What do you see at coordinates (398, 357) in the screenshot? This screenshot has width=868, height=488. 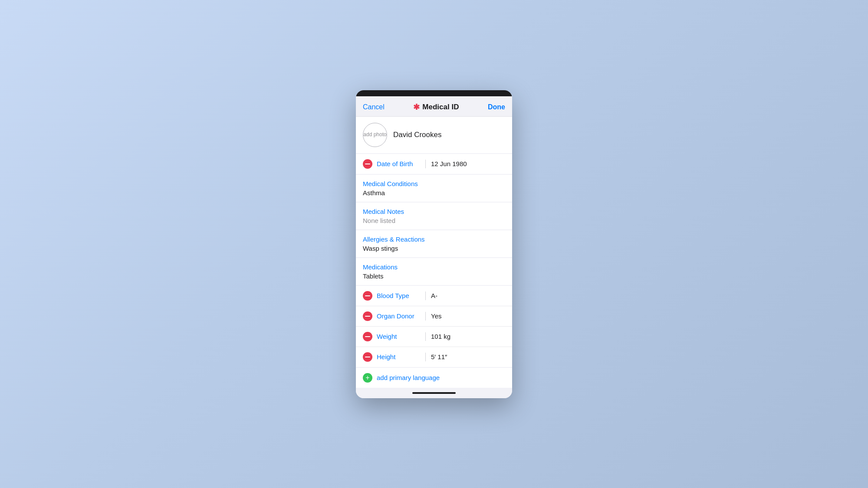 I see `height-label: Height` at bounding box center [398, 357].